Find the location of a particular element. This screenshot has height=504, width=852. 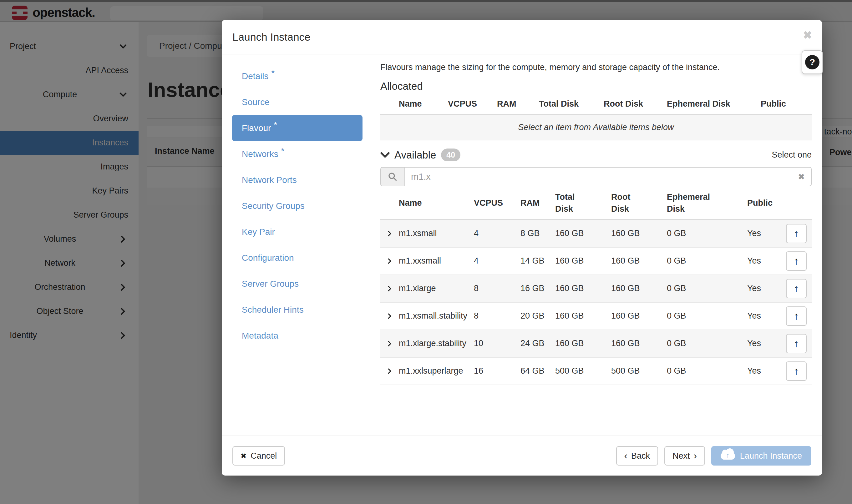

cloud-upload-icon: ↑ is located at coordinates (728, 456).